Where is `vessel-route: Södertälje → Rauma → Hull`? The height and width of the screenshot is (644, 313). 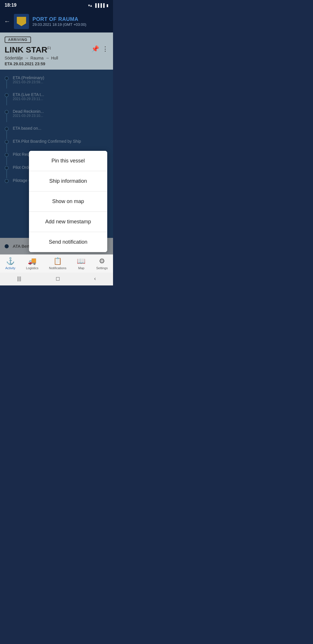 vessel-route: Södertälje → Rauma → Hull is located at coordinates (57, 58).